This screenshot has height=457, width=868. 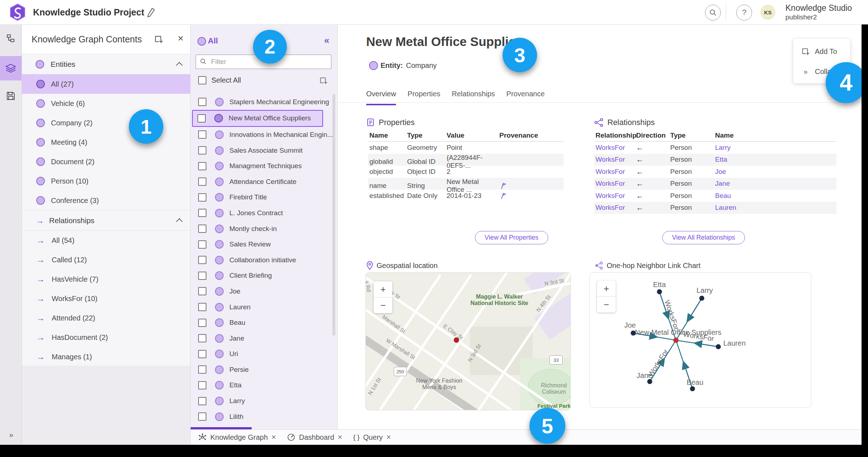 What do you see at coordinates (323, 80) in the screenshot?
I see `add-to-new-icon` at bounding box center [323, 80].